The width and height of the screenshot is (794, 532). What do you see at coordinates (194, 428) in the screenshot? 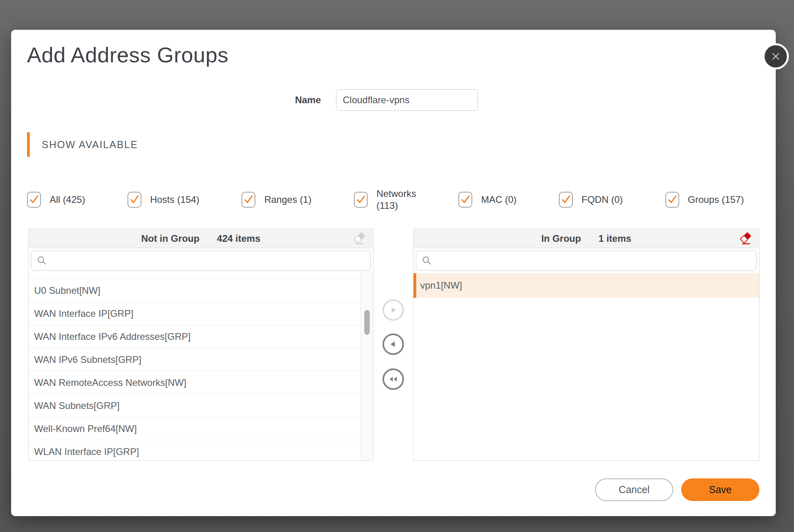
I see `list-item: Well-Known Pref64[NW]` at bounding box center [194, 428].